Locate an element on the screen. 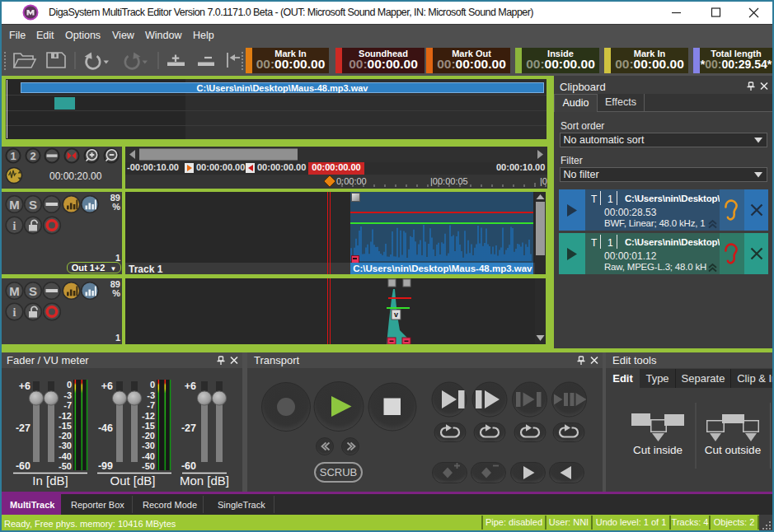 The image size is (774, 532). svg-text: -46 is located at coordinates (106, 428).